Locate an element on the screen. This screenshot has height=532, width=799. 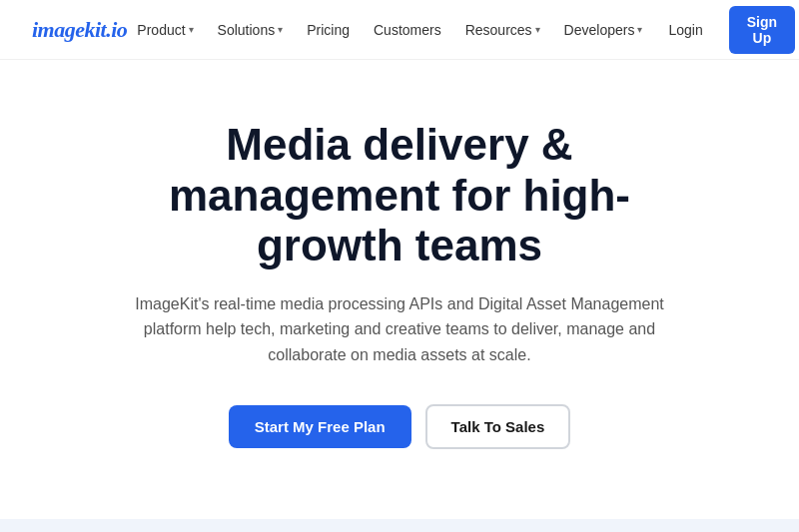
logo-io: io is located at coordinates (119, 30).